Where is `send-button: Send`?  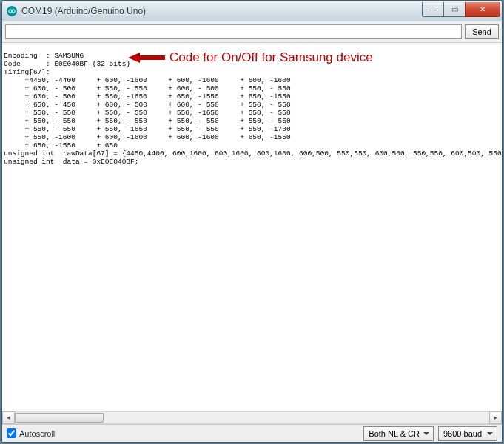
send-button: Send is located at coordinates (482, 32).